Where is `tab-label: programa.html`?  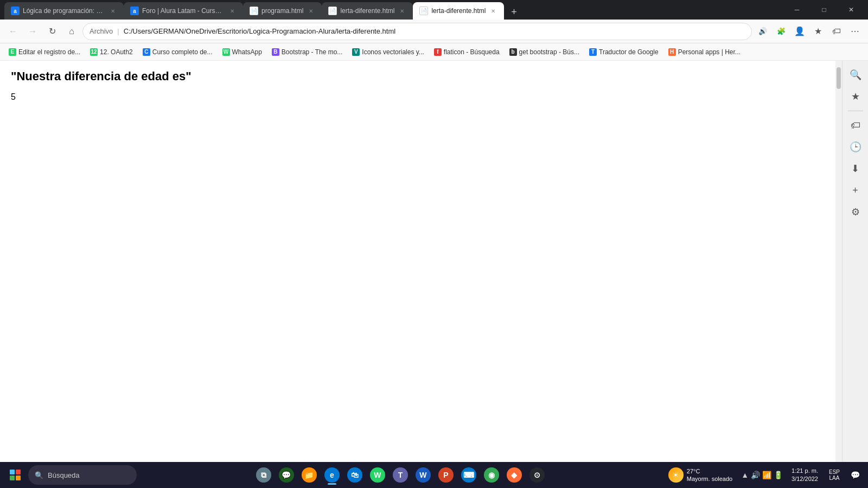
tab-label: programa.html is located at coordinates (282, 11).